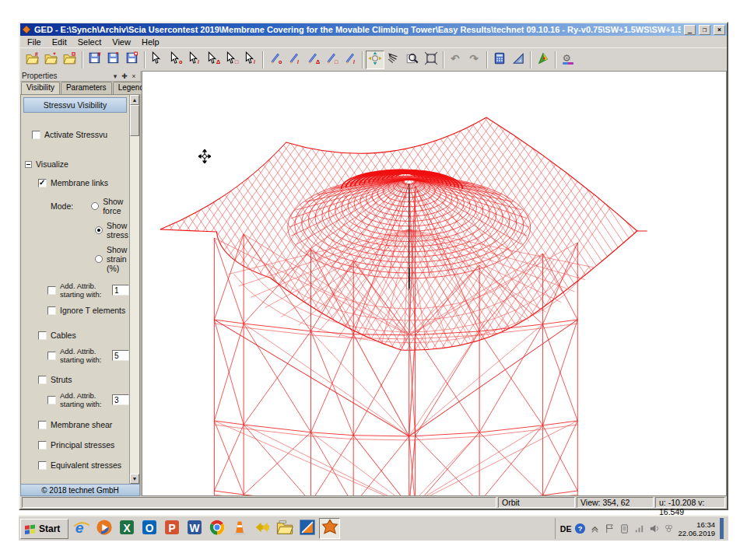 The image size is (747, 560). Describe the element at coordinates (285, 529) in the screenshot. I see `file-explorer-taskbar-button` at that location.